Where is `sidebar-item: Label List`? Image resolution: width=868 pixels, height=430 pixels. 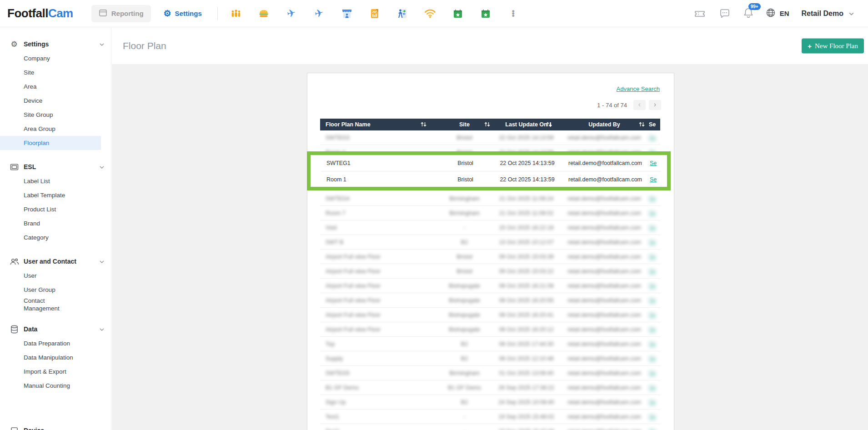 sidebar-item: Label List is located at coordinates (50, 181).